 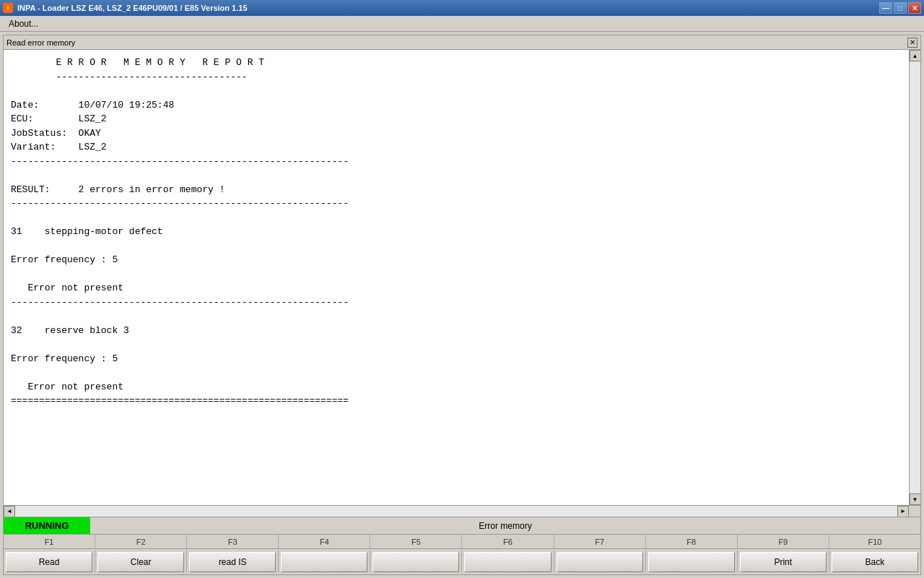 I want to click on f3-read-is-button: read IS, so click(x=232, y=562).